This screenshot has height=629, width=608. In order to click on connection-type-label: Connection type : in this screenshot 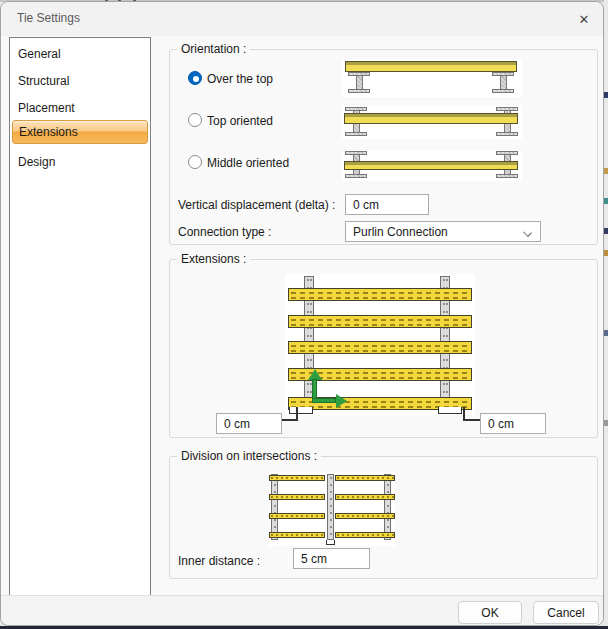, I will do `click(224, 232)`.